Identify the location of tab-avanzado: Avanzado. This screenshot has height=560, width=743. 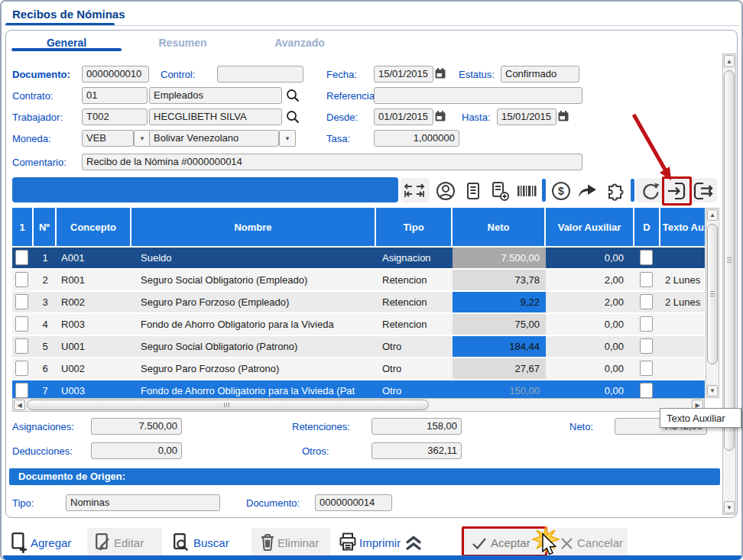
(300, 43).